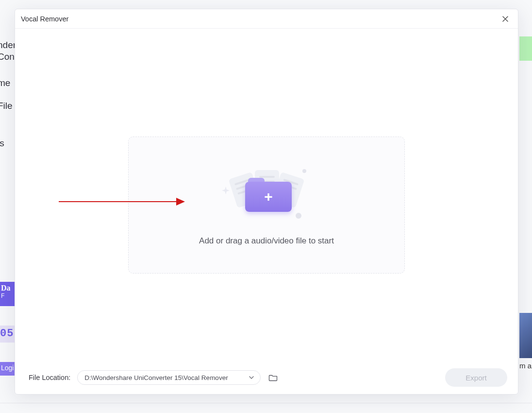 The width and height of the screenshot is (532, 413). What do you see at coordinates (505, 19) in the screenshot?
I see `close-button` at bounding box center [505, 19].